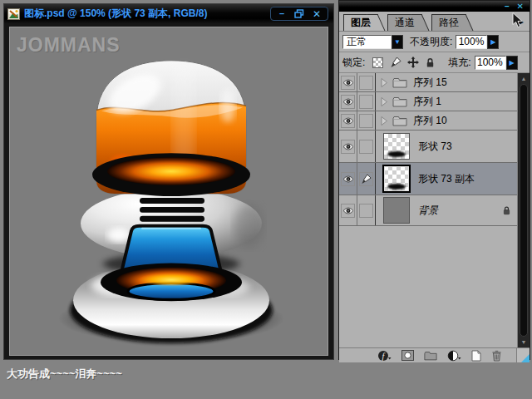 Image resolution: width=532 pixels, height=399 pixels. Describe the element at coordinates (428, 211) in the screenshot. I see `layer-name: 背景` at that location.